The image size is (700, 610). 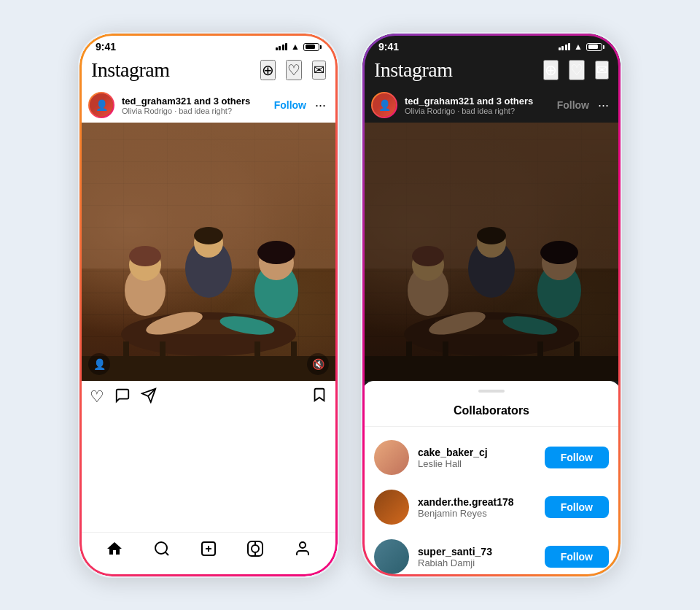 What do you see at coordinates (209, 397) in the screenshot?
I see `post-actions-left: ♡` at bounding box center [209, 397].